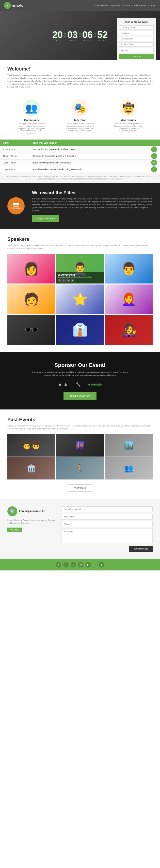 The width and height of the screenshot is (160, 868). What do you see at coordinates (15, 530) in the screenshot?
I see `footer-map-button: View Map` at bounding box center [15, 530].